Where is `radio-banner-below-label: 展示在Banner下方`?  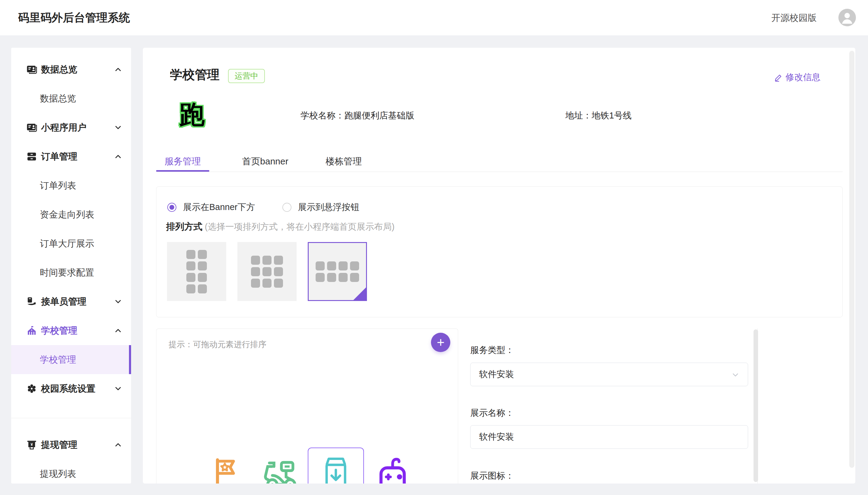
radio-banner-below-label: 展示在Banner下方 is located at coordinates (219, 207).